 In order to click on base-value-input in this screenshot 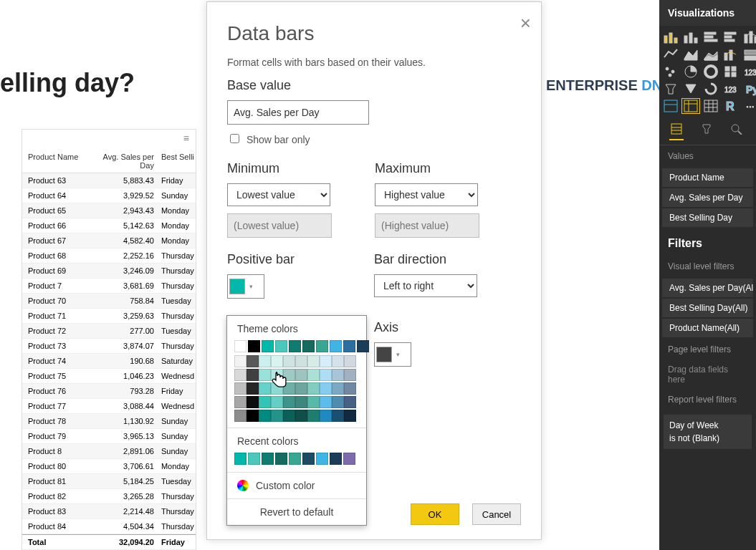, I will do `click(298, 112)`.